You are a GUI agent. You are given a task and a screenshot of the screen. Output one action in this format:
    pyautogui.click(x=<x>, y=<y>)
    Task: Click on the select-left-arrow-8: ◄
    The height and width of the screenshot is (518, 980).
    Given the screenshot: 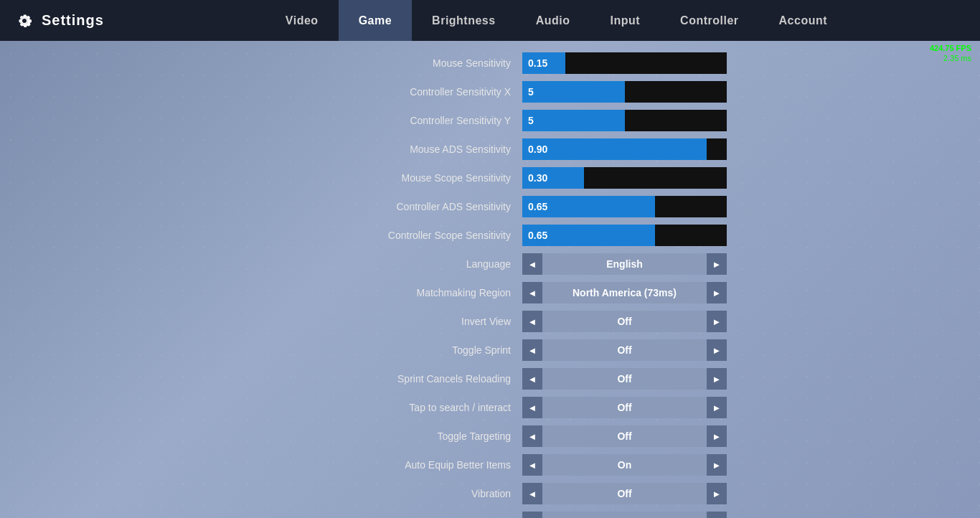 What is the action you would take?
    pyautogui.click(x=532, y=293)
    